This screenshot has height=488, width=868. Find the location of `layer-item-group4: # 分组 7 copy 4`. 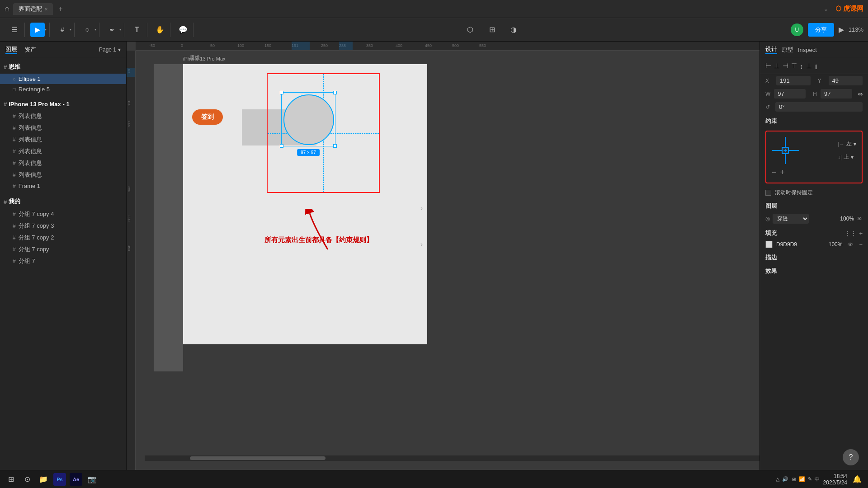

layer-item-group4: # 分组 7 copy 4 is located at coordinates (63, 214).